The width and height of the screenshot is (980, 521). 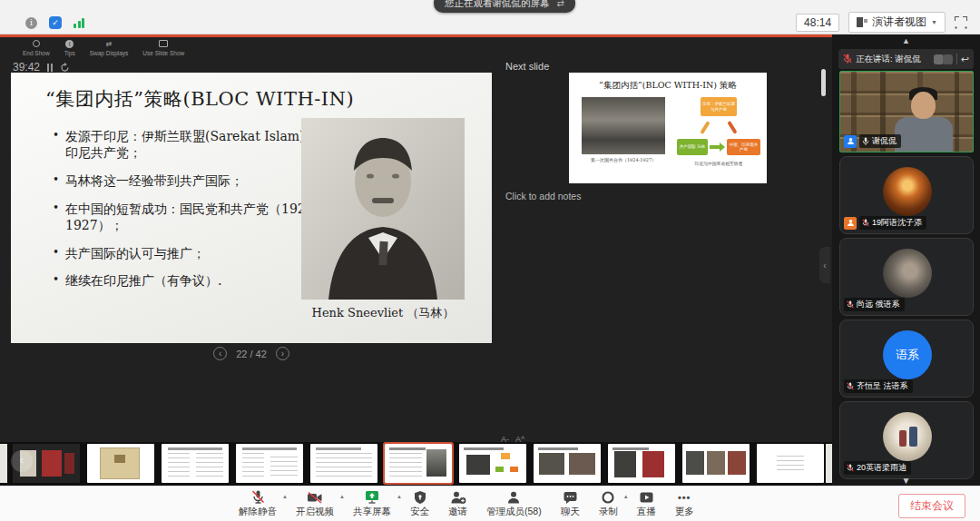 I want to click on diagram-caption: 印尼与中国革命相互联通, so click(x=719, y=163).